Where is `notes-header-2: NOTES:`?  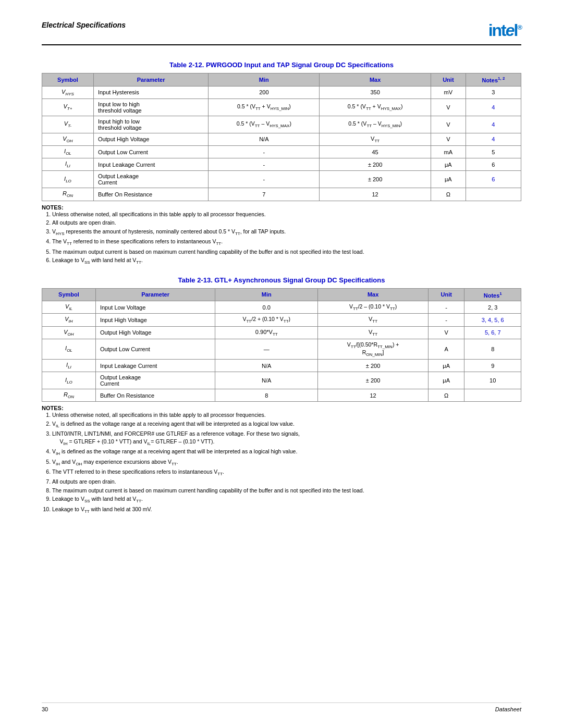
notes-header-2: NOTES: is located at coordinates (53, 408).